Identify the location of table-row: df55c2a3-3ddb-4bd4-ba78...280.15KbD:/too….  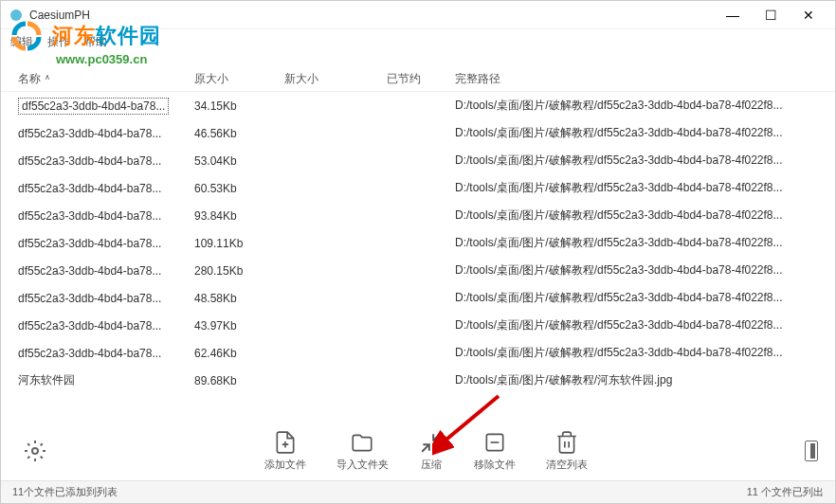
(418, 271).